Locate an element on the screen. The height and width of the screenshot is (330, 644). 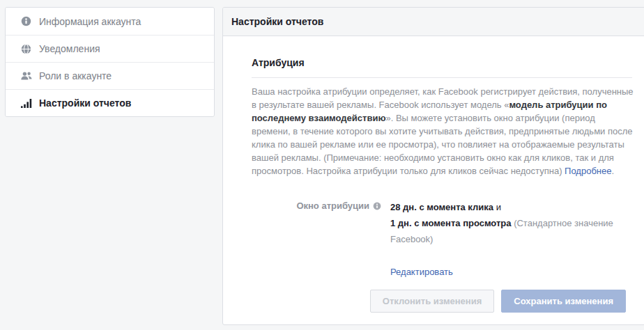
attribution-window-row: Окно атрибуции 28 дн. с момента клика и … is located at coordinates (447, 239).